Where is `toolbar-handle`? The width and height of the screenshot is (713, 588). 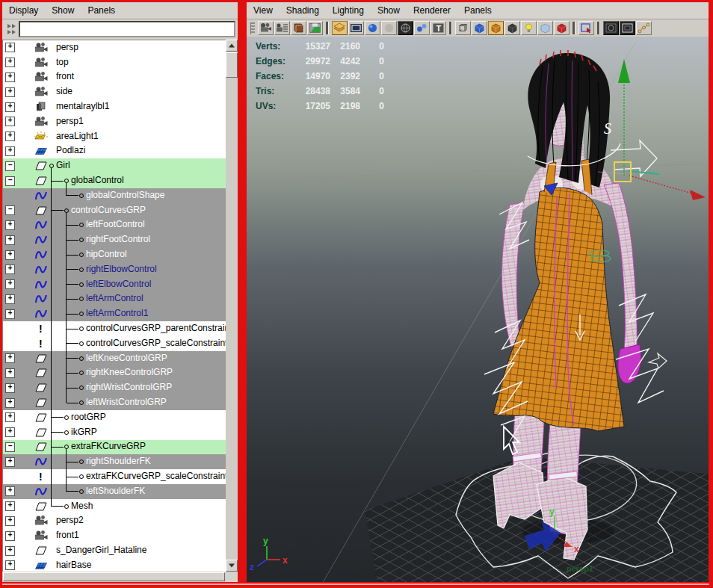 toolbar-handle is located at coordinates (253, 28).